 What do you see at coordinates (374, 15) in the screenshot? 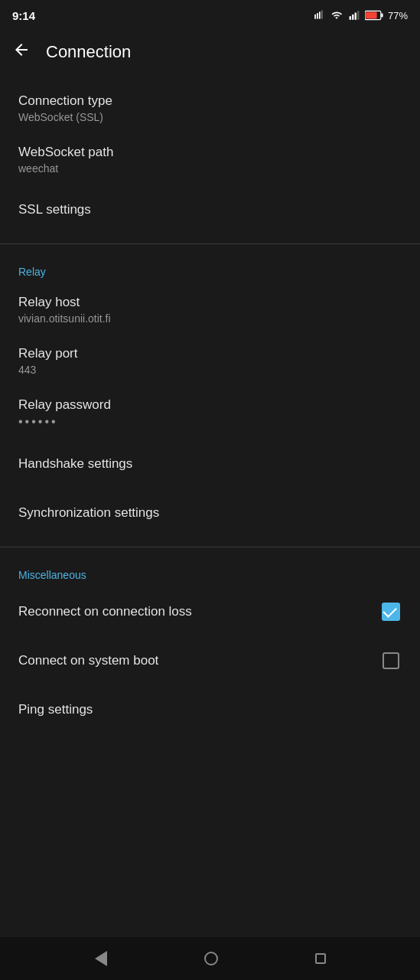
I see `battery-icon` at bounding box center [374, 15].